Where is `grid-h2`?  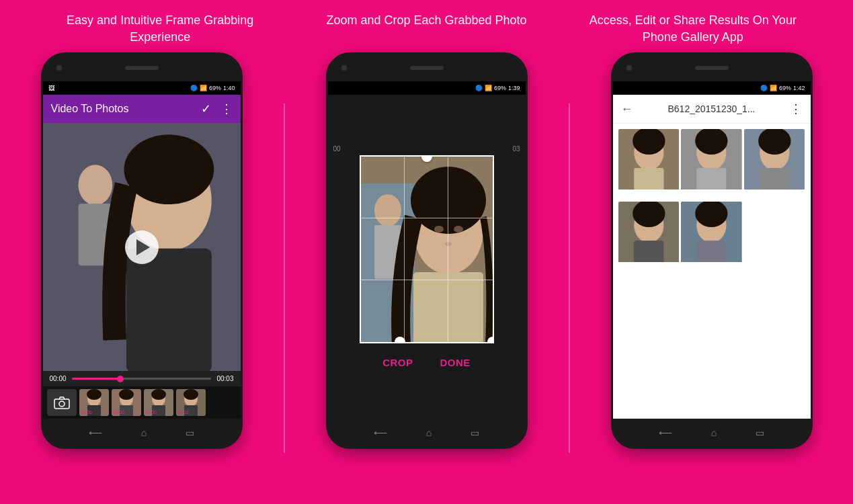 grid-h2 is located at coordinates (427, 280).